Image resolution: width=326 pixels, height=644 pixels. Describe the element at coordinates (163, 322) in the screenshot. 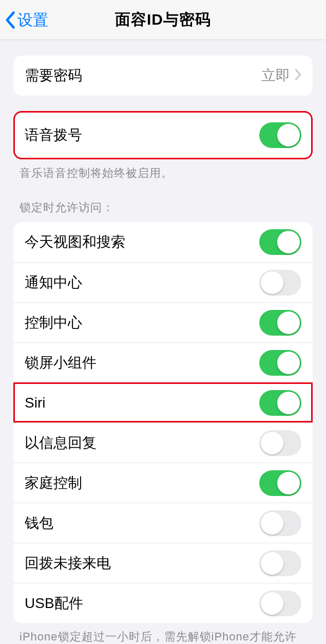

I see `row-lock-item: 控制中心` at that location.